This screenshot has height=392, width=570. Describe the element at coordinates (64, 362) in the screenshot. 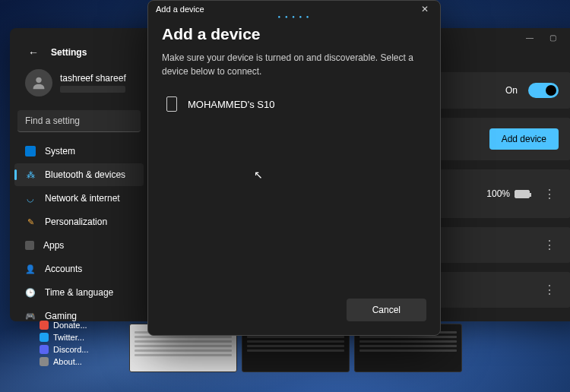

I see `pinned-about: About...` at that location.